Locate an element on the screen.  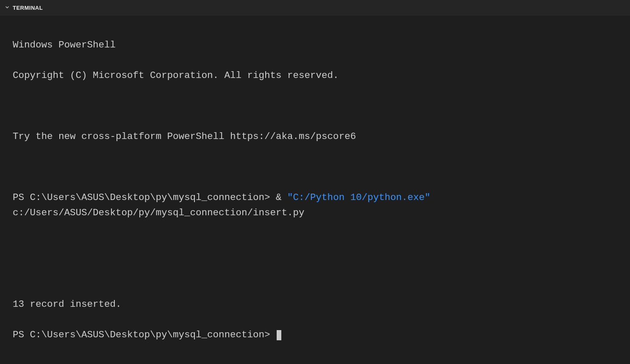
chevron-down-icon is located at coordinates (7, 8).